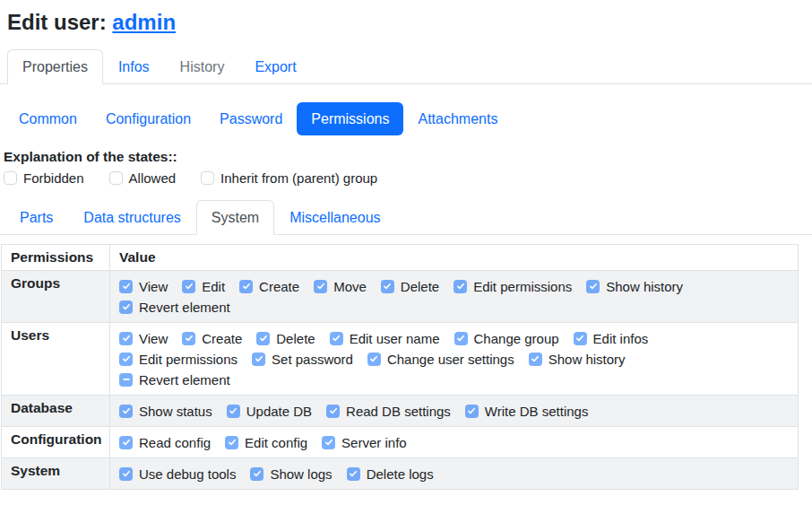  What do you see at coordinates (321, 287) in the screenshot?
I see `checkbox-groups-move-checked` at bounding box center [321, 287].